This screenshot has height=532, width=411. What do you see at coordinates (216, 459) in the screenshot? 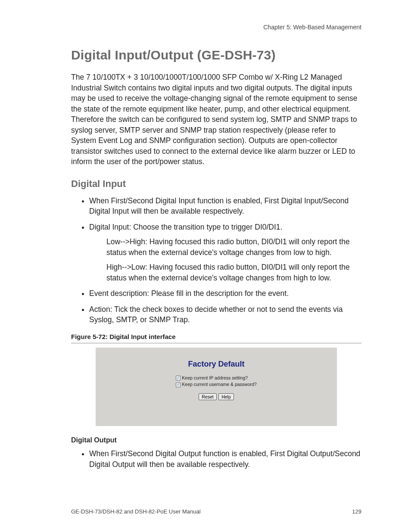
I see `digital-output-list: When First/Second Digital Output functio…` at bounding box center [216, 459].